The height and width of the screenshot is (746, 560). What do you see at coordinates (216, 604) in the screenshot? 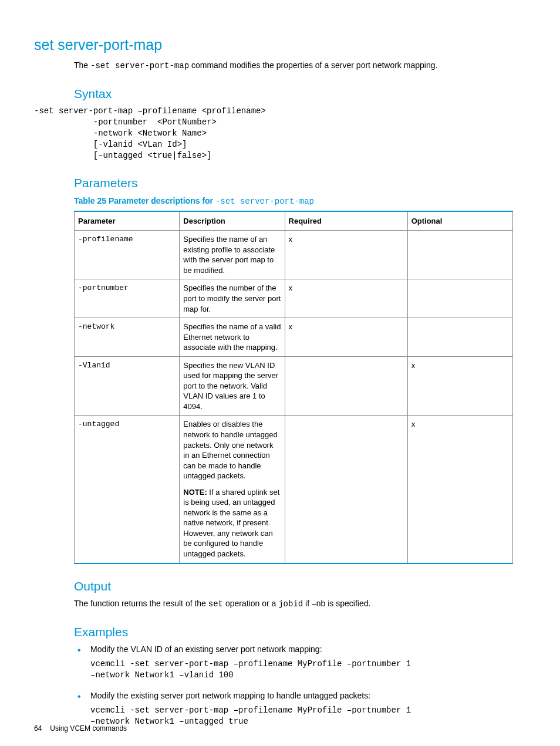
I see `output-code1: set` at bounding box center [216, 604].